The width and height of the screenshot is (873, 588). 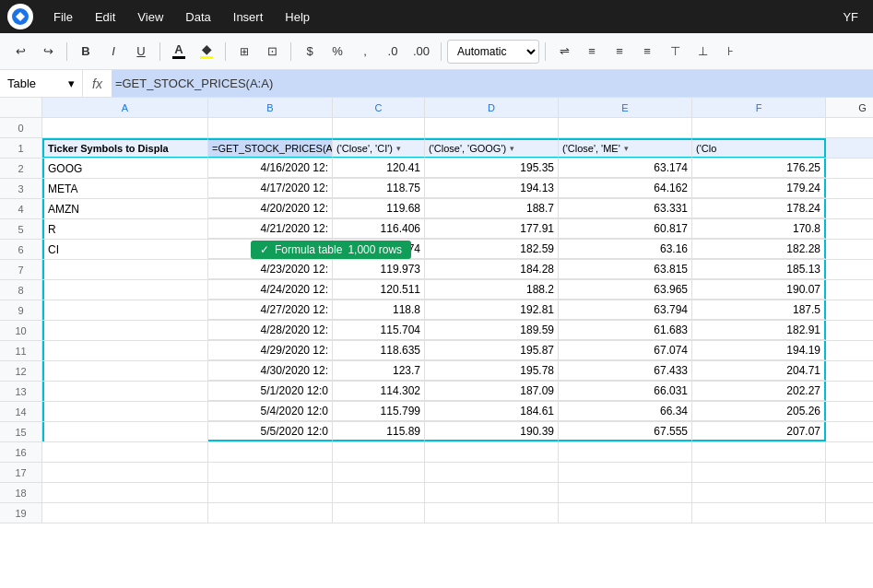 What do you see at coordinates (492, 208) in the screenshot?
I see `cell-4-D: 188.7` at bounding box center [492, 208].